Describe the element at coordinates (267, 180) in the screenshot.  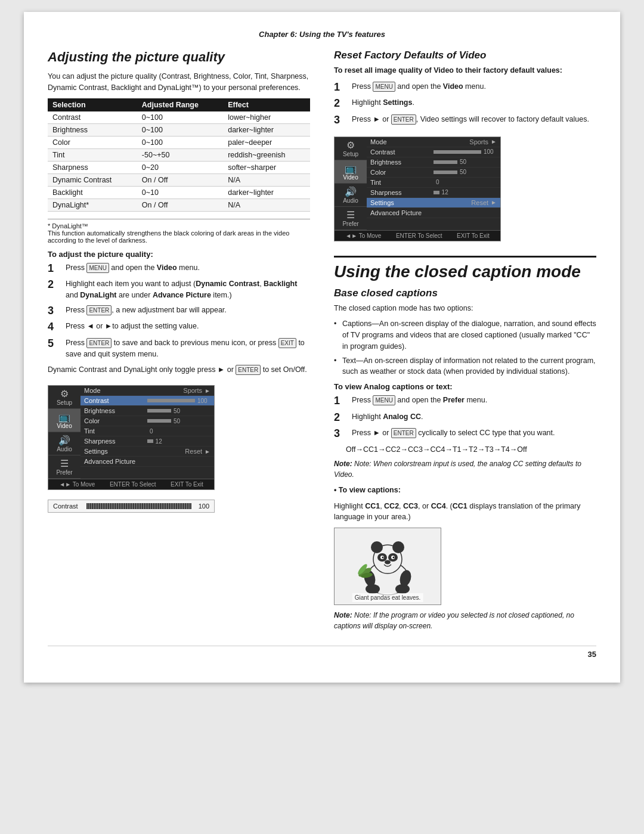
I see `table-cell: N/A` at that location.